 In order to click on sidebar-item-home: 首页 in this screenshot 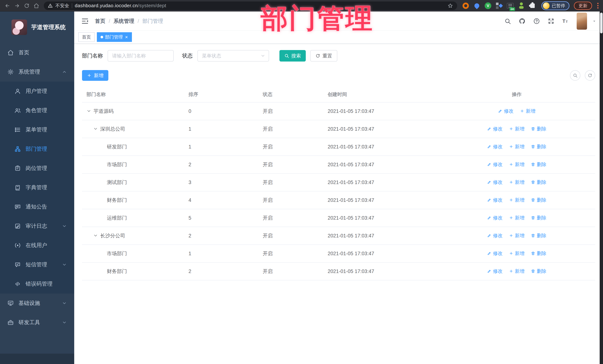, I will do `click(37, 53)`.